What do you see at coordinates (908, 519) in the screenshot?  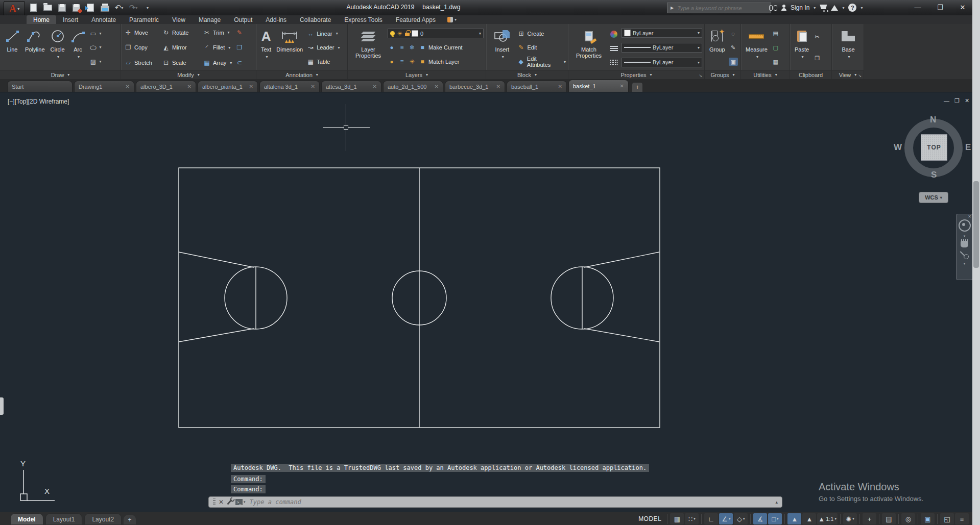 I see `isolate-objects-button: ◎` at bounding box center [908, 519].